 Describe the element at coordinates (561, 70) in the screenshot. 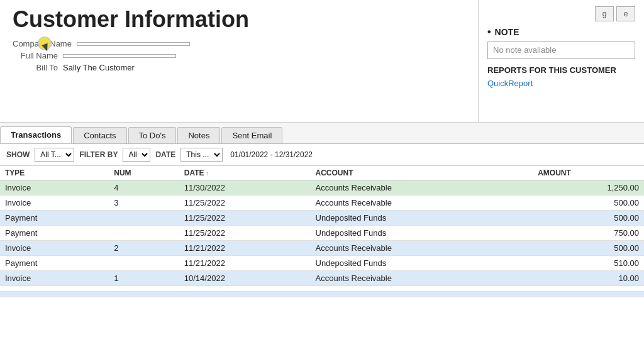

I see `reports-label: REPORTS FOR THIS CUSTOMER` at that location.